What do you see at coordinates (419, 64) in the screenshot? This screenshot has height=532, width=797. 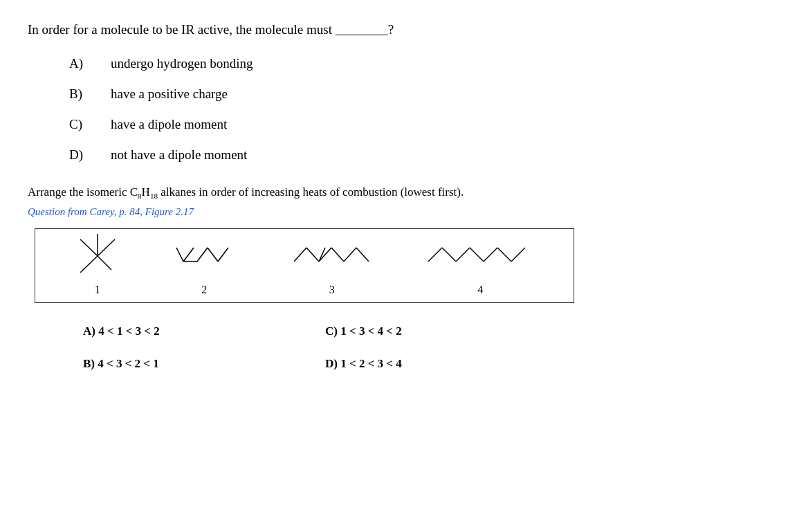 I see `option-a: A) undergo hydrogen bonding` at bounding box center [419, 64].